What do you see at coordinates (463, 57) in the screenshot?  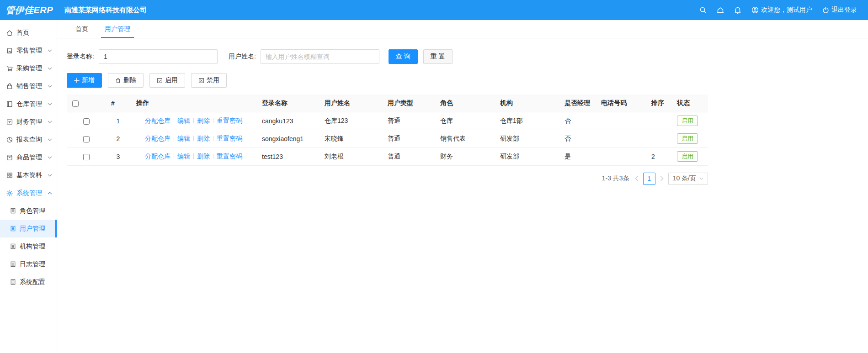 I see `filter-row: 登录名称: 用户姓名: 查 询 重 置` at bounding box center [463, 57].